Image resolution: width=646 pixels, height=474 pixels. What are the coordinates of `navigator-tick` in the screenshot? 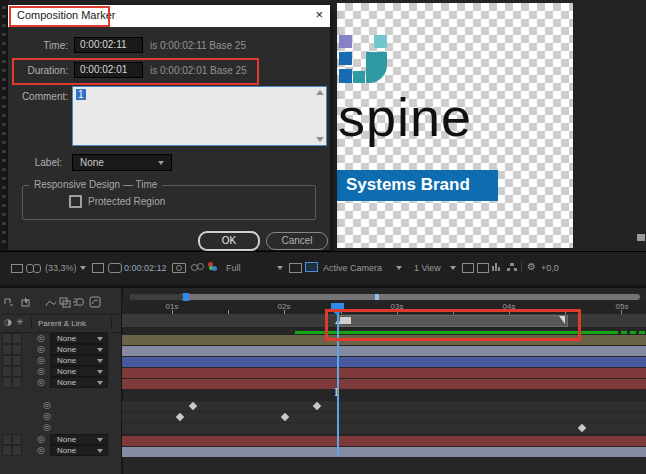 It's located at (377, 297).